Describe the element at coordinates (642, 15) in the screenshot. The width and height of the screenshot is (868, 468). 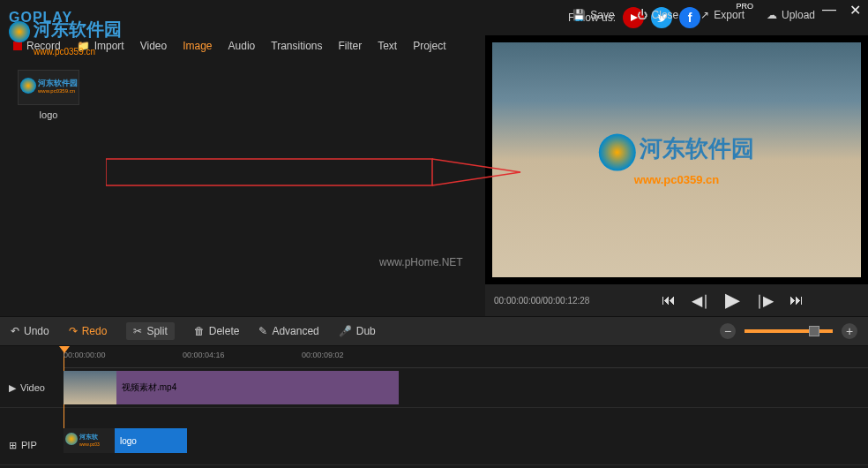
I see `logout-icon: ⏻` at that location.